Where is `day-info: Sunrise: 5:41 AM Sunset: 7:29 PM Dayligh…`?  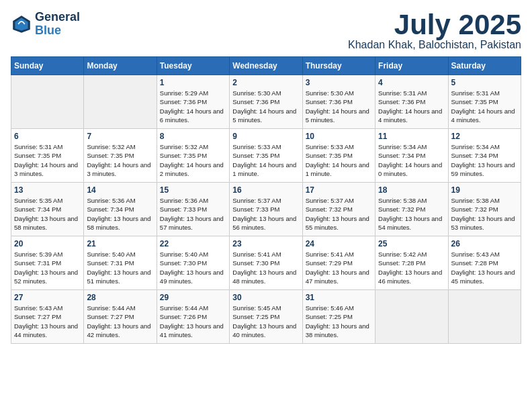
day-info: Sunrise: 5:41 AM Sunset: 7:29 PM Dayligh… is located at coordinates (339, 267).